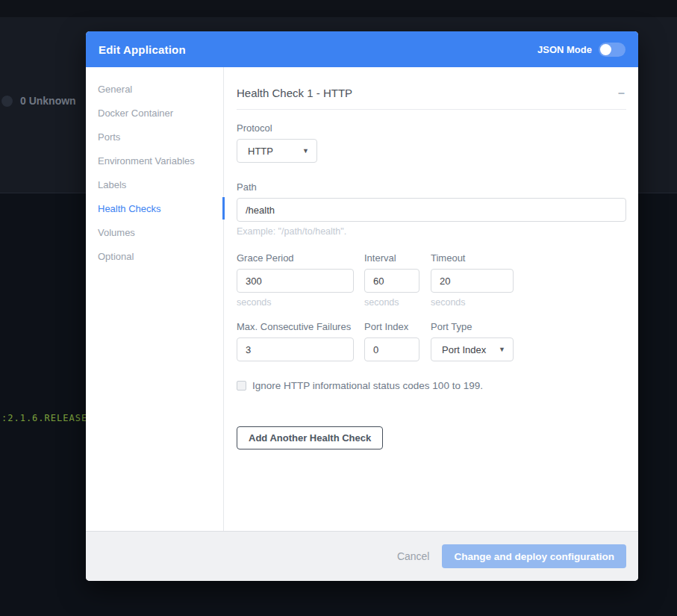 Image resolution: width=677 pixels, height=616 pixels. I want to click on toggle-knob-icon, so click(606, 49).